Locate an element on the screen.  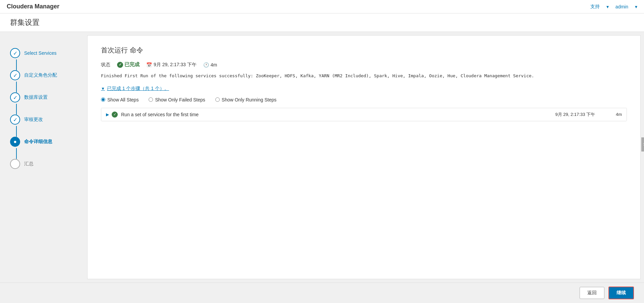
sidebar: ✓ Select Services ✓ 自定义角色分配 ✓ 数据库设置 ✓ 审核… is located at coordinates (44, 157).